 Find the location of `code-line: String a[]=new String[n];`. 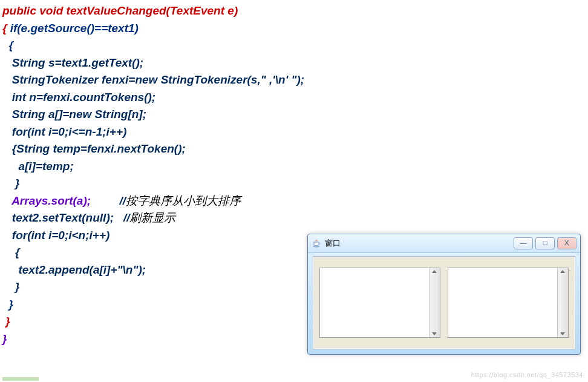

code-line: String a[]=new String[n]; is located at coordinates (74, 114).